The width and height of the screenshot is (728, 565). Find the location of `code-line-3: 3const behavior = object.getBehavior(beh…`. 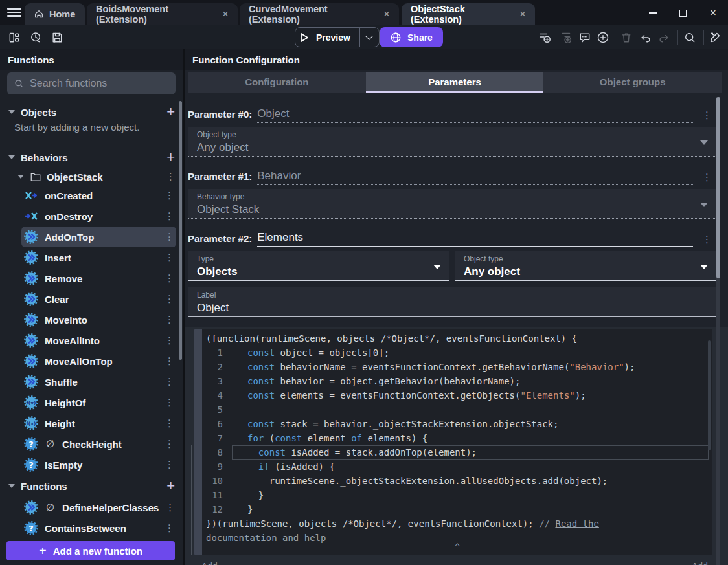

code-line-3: 3const behavior = object.getBehavior(beh… is located at coordinates (457, 381).